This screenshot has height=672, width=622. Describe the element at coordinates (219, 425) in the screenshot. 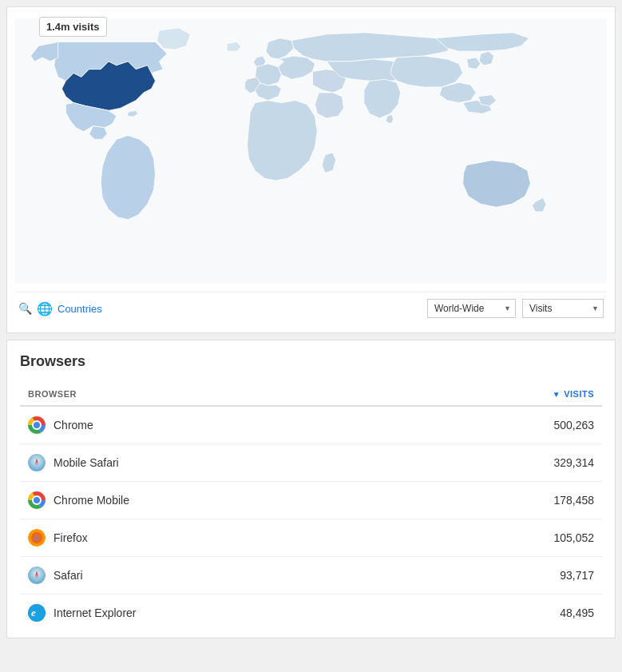

I see `browser-name-cell: Chrome` at that location.